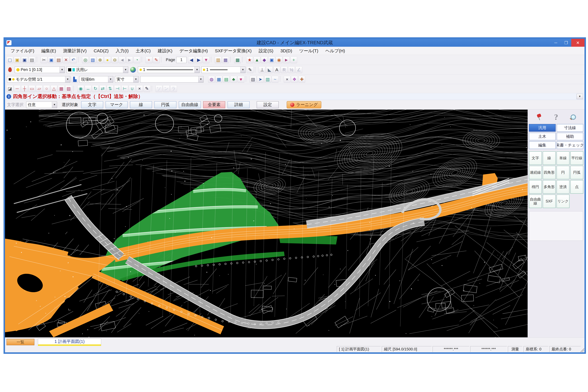 The image size is (588, 392). I want to click on prev-view-icon: ◄, so click(122, 60).